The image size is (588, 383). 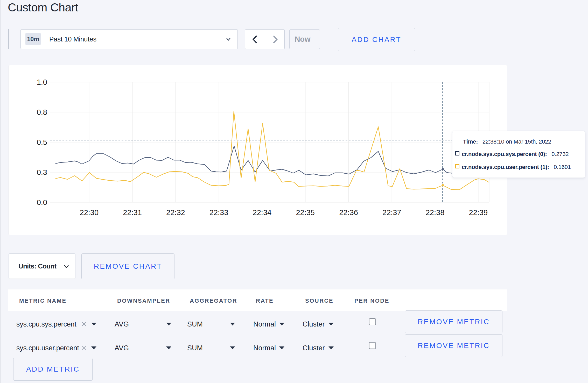 I want to click on svg-text: 22:39, so click(x=479, y=212).